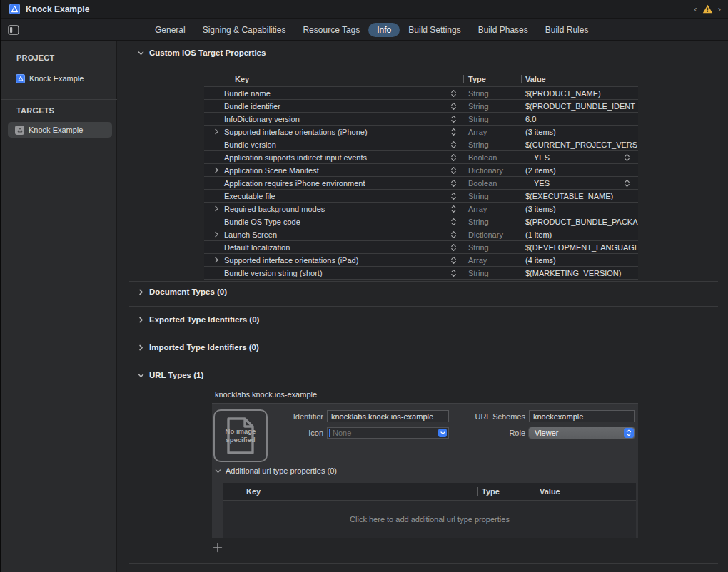 This screenshot has height=572, width=728. What do you see at coordinates (198, 320) in the screenshot?
I see `section-exported-type-identifiers: Exported Type Identifiers (0)` at bounding box center [198, 320].